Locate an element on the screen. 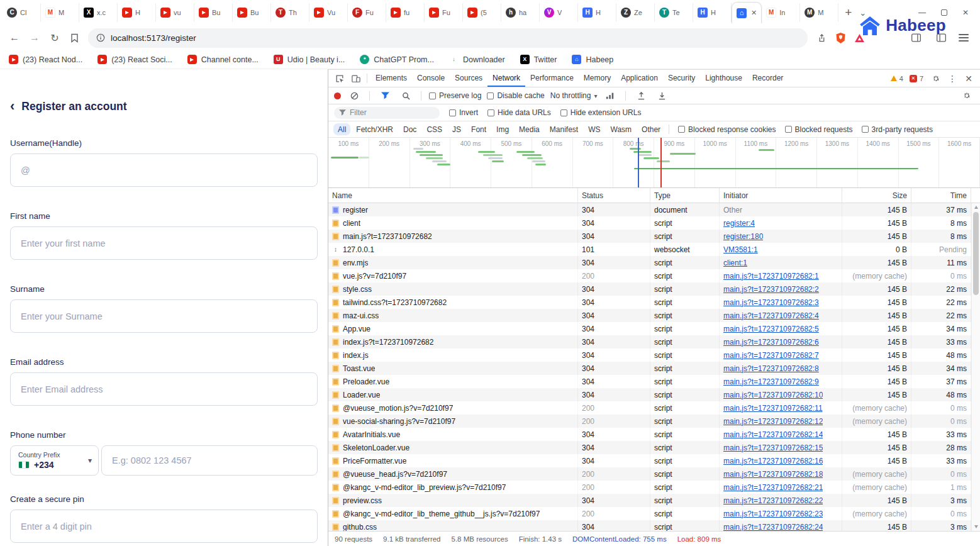 The height and width of the screenshot is (546, 980). network-filter-input is located at coordinates (387, 113).